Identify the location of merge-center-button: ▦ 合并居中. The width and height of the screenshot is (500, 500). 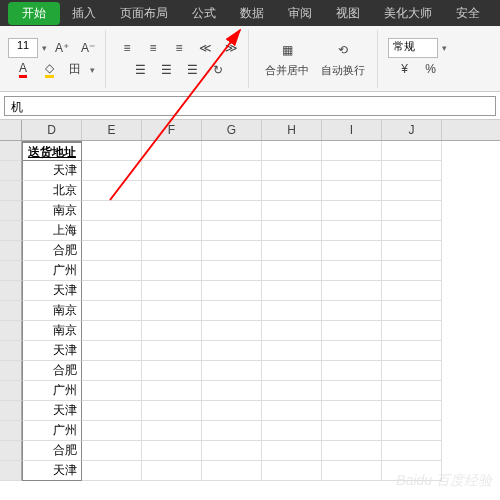
(287, 58).